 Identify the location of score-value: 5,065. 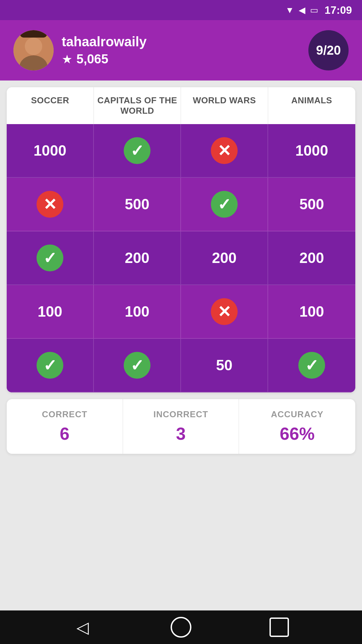
(93, 59).